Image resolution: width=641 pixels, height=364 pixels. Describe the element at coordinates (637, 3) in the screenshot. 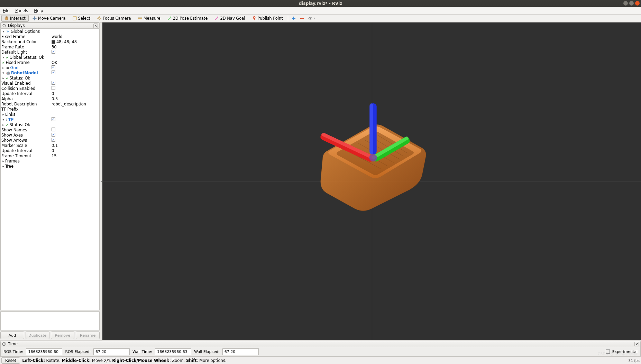

I see `close-icon` at that location.